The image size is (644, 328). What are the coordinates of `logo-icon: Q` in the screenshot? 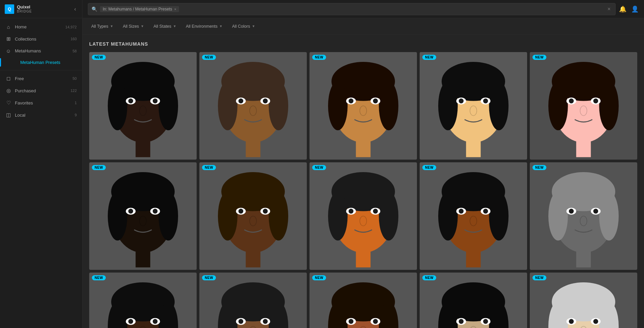 It's located at (9, 9).